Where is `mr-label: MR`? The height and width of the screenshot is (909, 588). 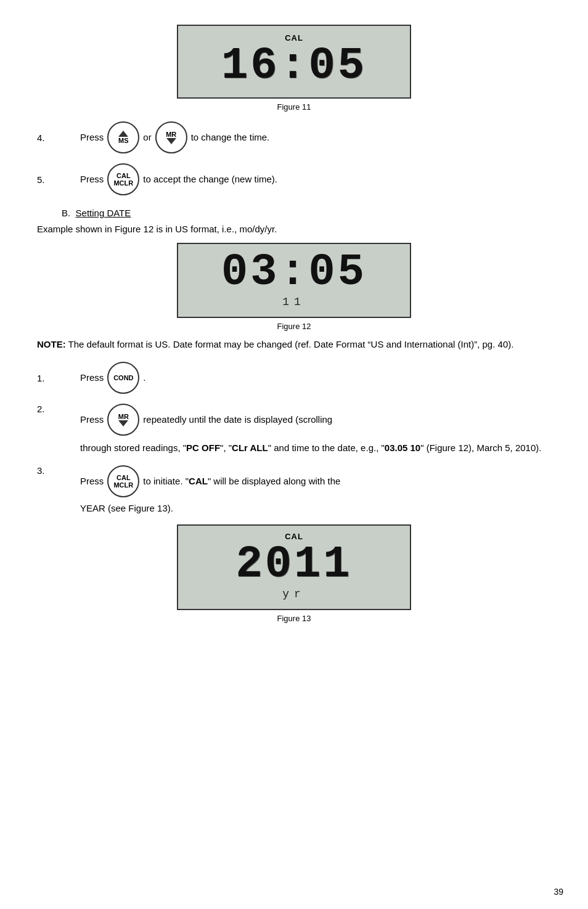
mr-label: MR is located at coordinates (171, 134).